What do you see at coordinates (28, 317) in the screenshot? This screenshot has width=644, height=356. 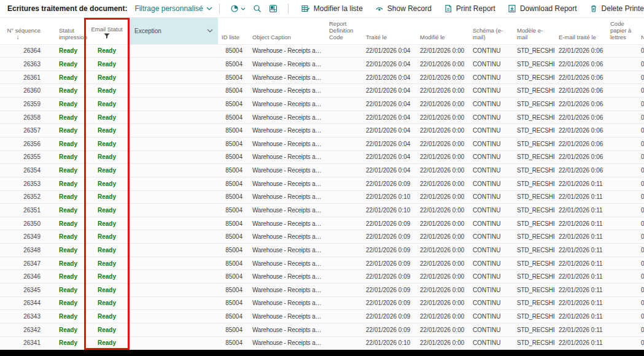 I see `cell-sequence-no: 26343` at bounding box center [28, 317].